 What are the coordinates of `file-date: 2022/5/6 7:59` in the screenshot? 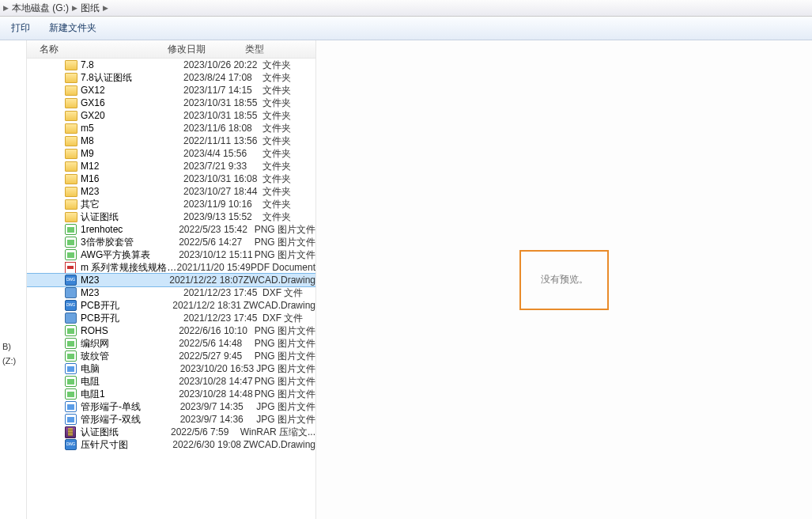 It's located at (206, 432).